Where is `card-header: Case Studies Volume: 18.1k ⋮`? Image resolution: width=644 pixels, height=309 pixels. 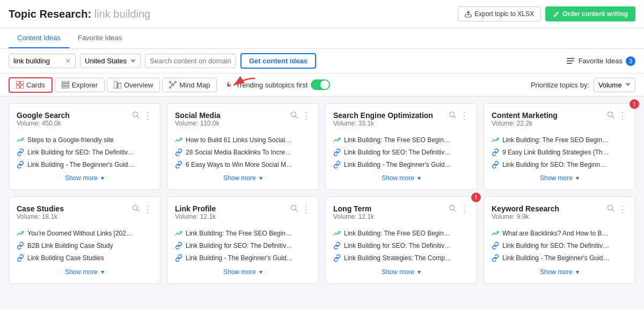
card-header: Case Studies Volume: 18.1k ⋮ is located at coordinates (85, 216).